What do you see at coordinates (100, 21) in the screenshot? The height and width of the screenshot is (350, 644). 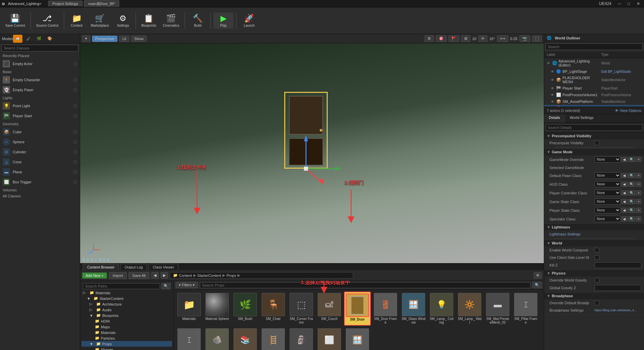 I see `marketplace-button: 🛒 Marketplace` at bounding box center [100, 21].